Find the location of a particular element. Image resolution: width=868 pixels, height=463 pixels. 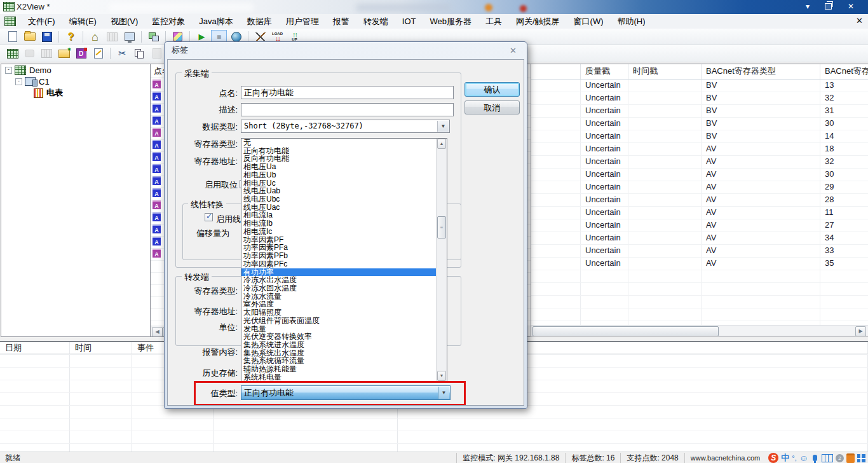

table-row: UncertainBV31 is located at coordinates (700, 111).